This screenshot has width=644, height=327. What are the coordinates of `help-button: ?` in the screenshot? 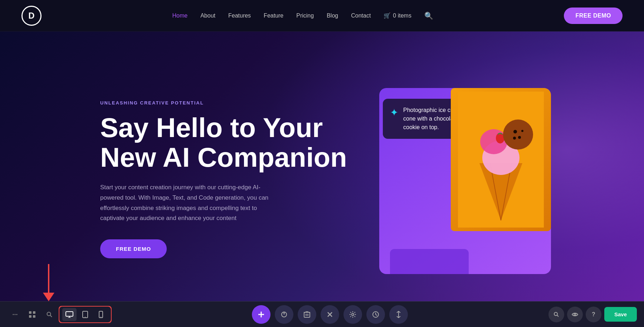 It's located at (594, 314).